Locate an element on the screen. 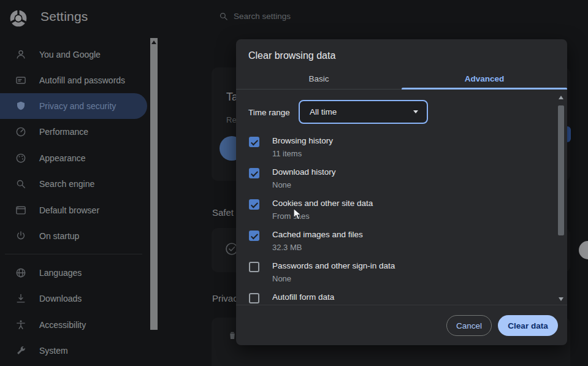 This screenshot has height=366, width=588. tab-advanced: Advanced is located at coordinates (484, 80).